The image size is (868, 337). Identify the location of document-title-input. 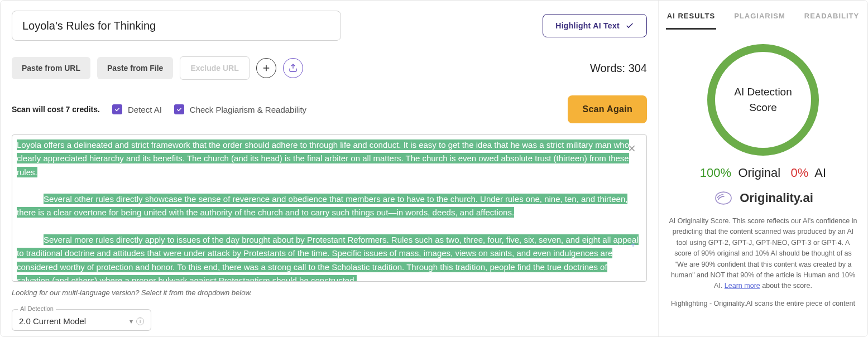
(176, 26).